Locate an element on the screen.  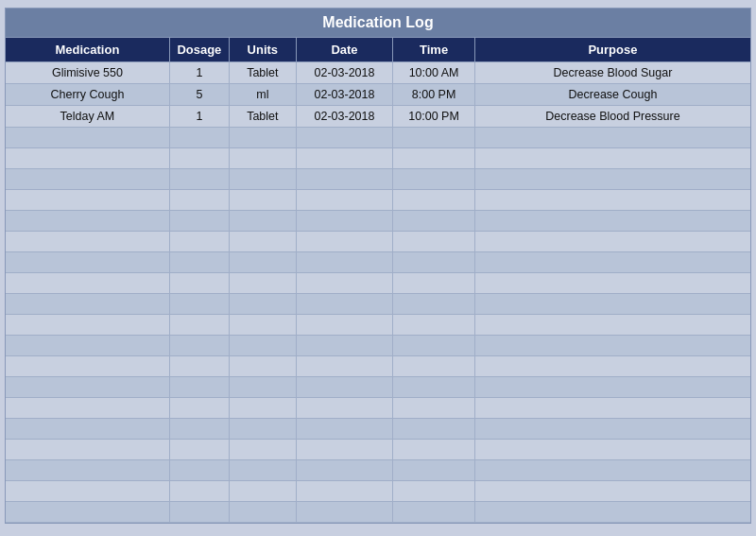
table-header-row: Medication Dosage Units Date Time Purpos… is located at coordinates (378, 50).